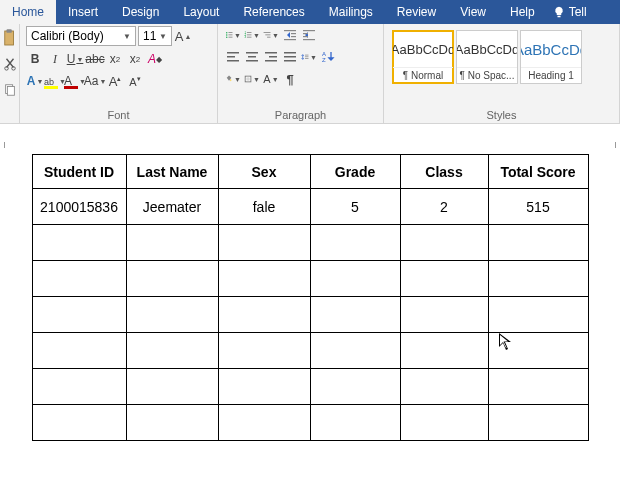  I want to click on table-cell: 2100015836, so click(79, 207).